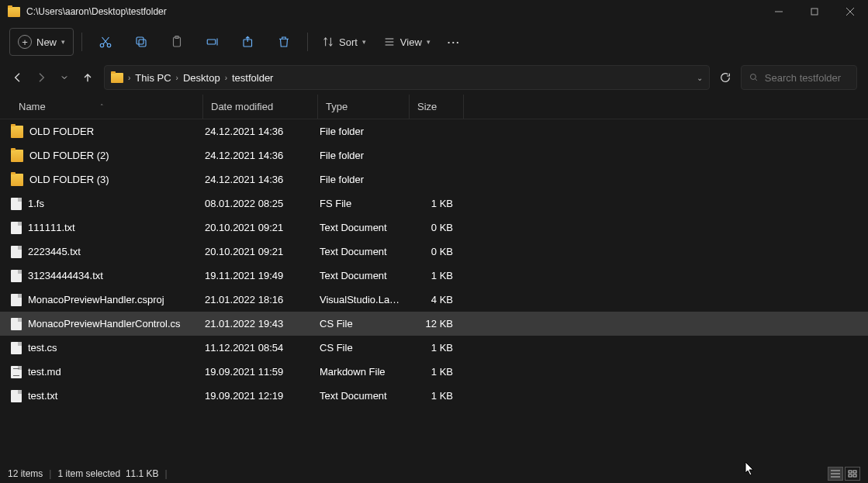 Image resolution: width=868 pixels, height=483 pixels. What do you see at coordinates (352, 372) in the screenshot?
I see `file-type: Markdown File` at bounding box center [352, 372].